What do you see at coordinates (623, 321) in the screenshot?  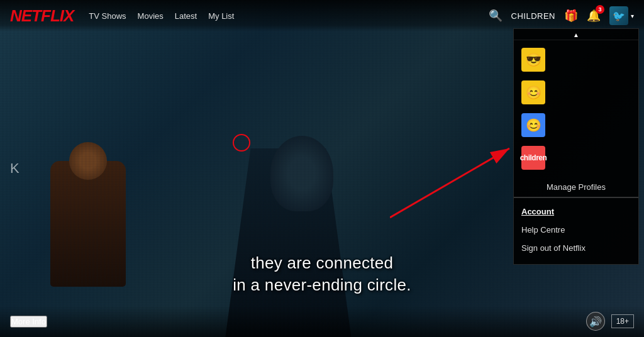 I see `age-rating-badge: 18+` at bounding box center [623, 321].